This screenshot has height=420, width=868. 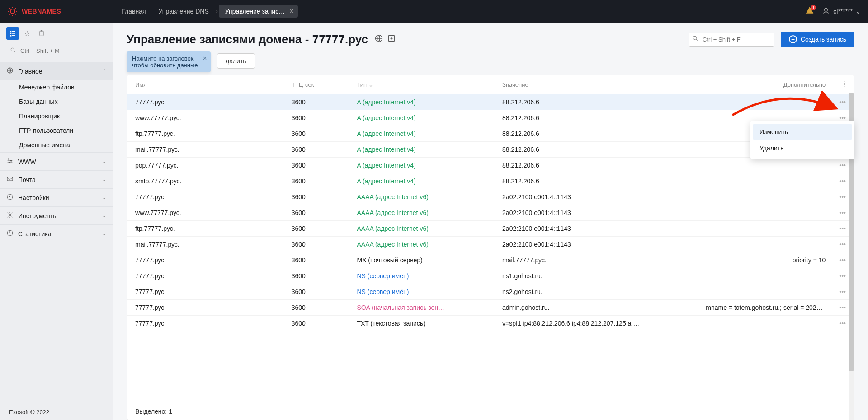 What do you see at coordinates (491, 276) in the screenshot?
I see `table-row: 77777.рус.3600NS (сервер имён)ns1.gohost…` at bounding box center [491, 276].